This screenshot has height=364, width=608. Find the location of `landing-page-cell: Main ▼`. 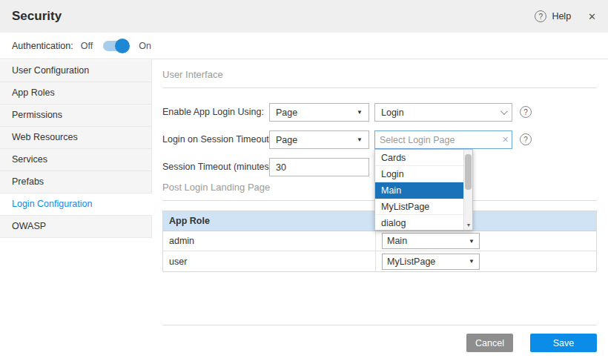

landing-page-cell: Main ▼ is located at coordinates (486, 241).